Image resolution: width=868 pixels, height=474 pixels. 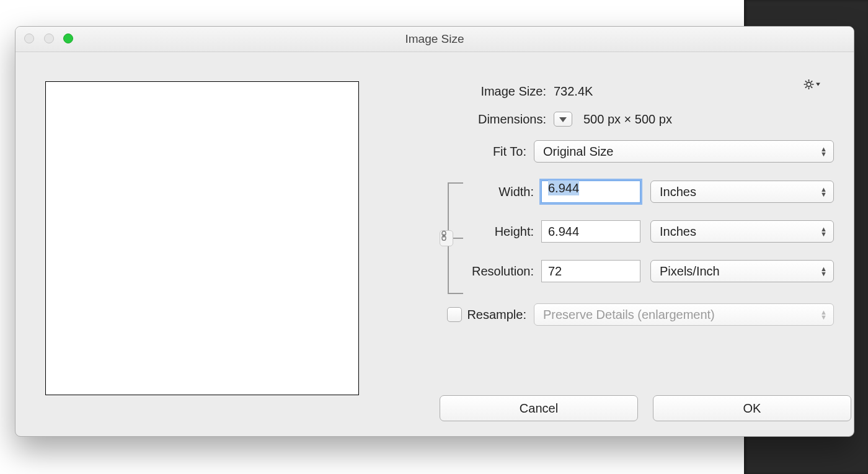 What do you see at coordinates (471, 232) in the screenshot?
I see `height-label: Height:` at bounding box center [471, 232].